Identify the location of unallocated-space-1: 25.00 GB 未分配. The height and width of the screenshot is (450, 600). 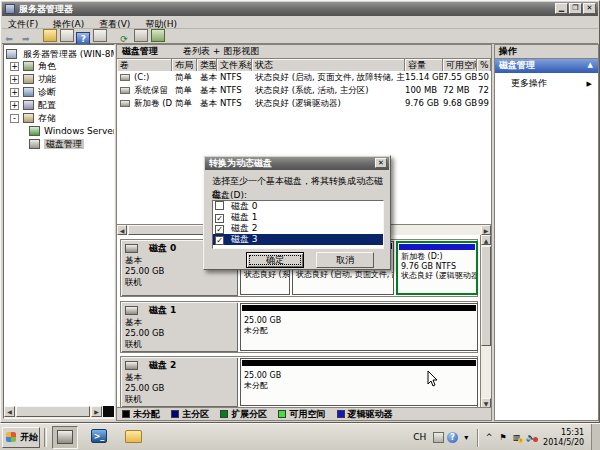
(359, 327).